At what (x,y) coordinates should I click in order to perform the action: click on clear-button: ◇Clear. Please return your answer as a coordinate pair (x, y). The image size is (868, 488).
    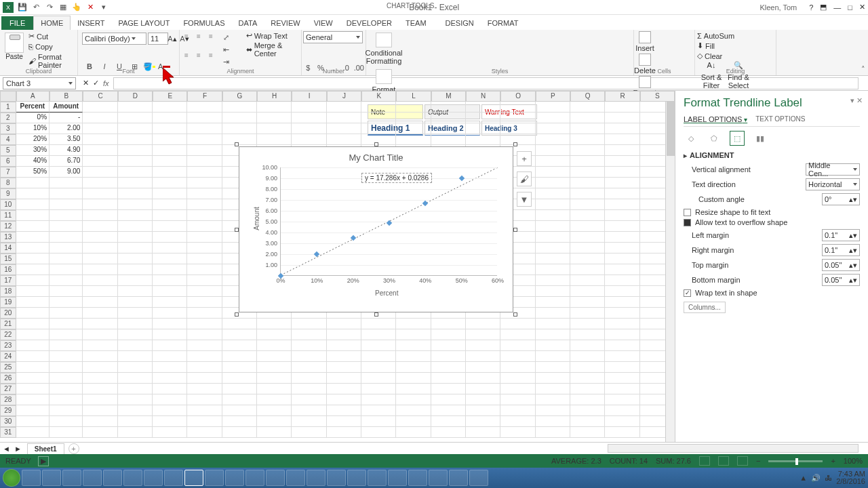
    Looking at the image, I should click on (735, 56).